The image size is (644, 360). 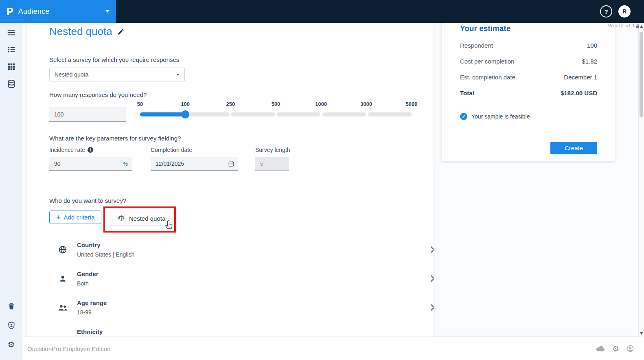 What do you see at coordinates (72, 75) in the screenshot?
I see `survey-select-value: Nested quota` at bounding box center [72, 75].